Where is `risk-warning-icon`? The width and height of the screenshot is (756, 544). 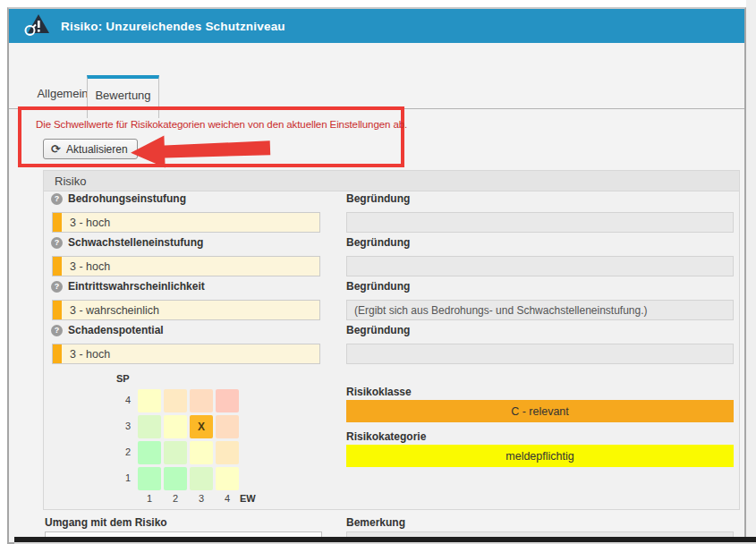
risk-warning-icon is located at coordinates (37, 26).